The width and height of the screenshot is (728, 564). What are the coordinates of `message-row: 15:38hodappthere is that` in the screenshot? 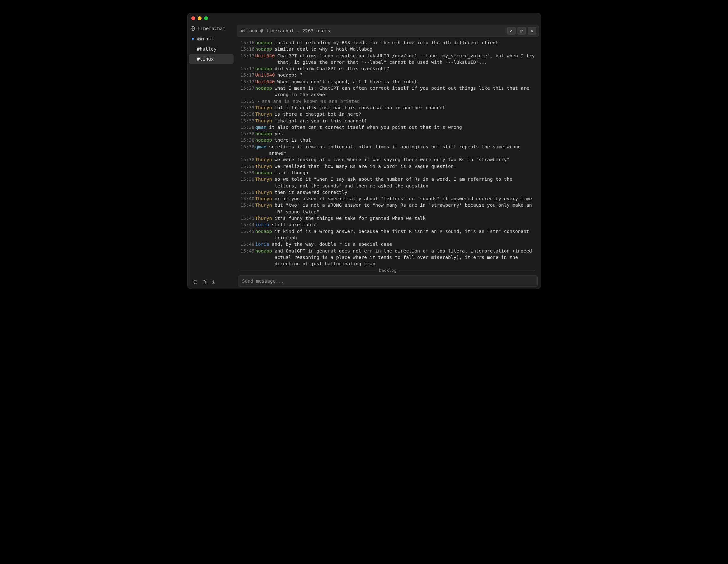 It's located at (388, 140).